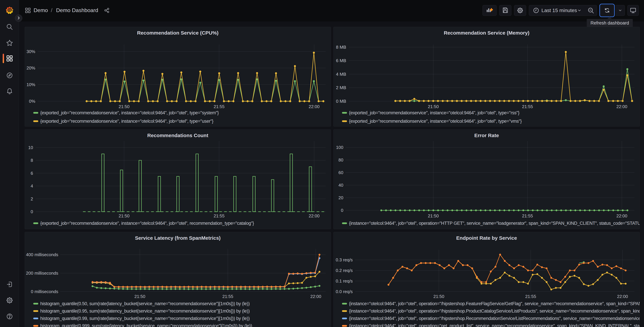 This screenshot has height=327, width=644. I want to click on svg-text: 30%, so click(31, 52).